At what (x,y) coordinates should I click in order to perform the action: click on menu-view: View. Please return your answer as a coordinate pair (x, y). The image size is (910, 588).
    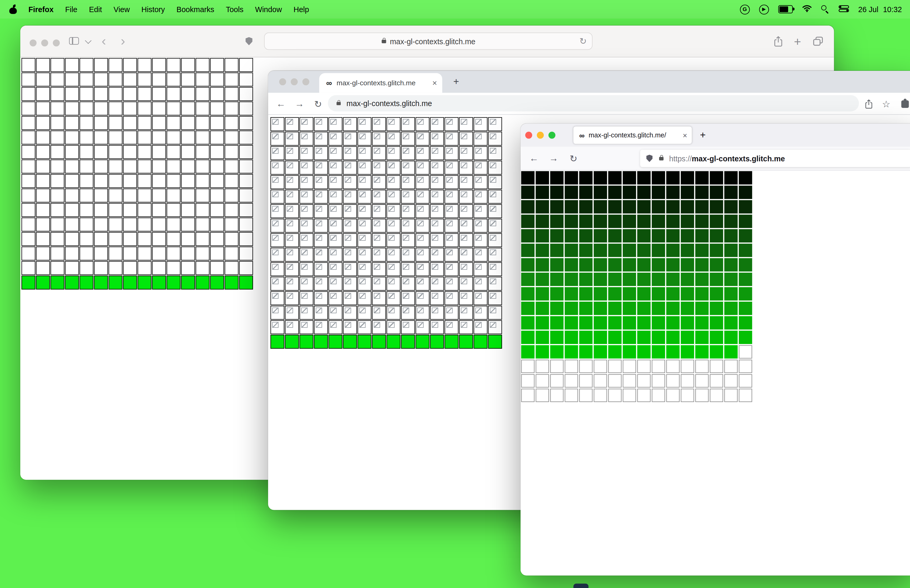
    Looking at the image, I should click on (121, 9).